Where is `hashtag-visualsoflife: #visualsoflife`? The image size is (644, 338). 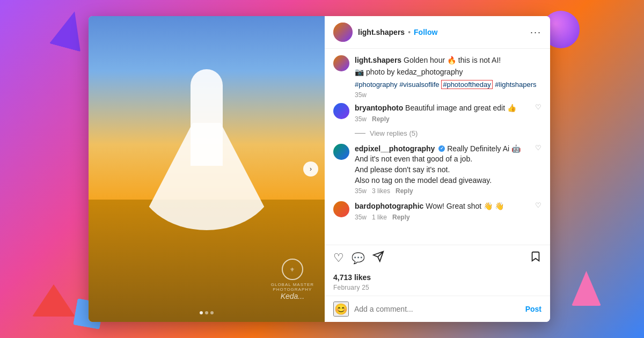
hashtag-visualsoflife: #visualsoflife is located at coordinates (420, 85).